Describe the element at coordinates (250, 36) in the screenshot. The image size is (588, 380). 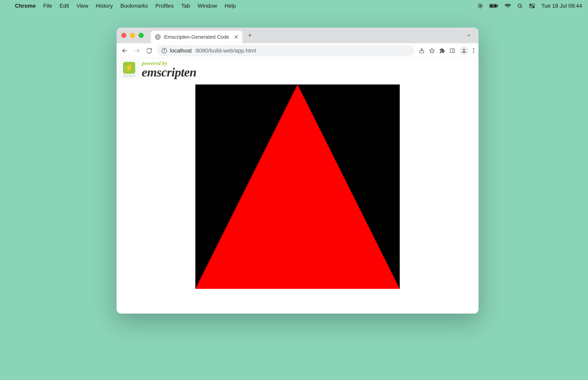
I see `new-tab-button: +` at that location.